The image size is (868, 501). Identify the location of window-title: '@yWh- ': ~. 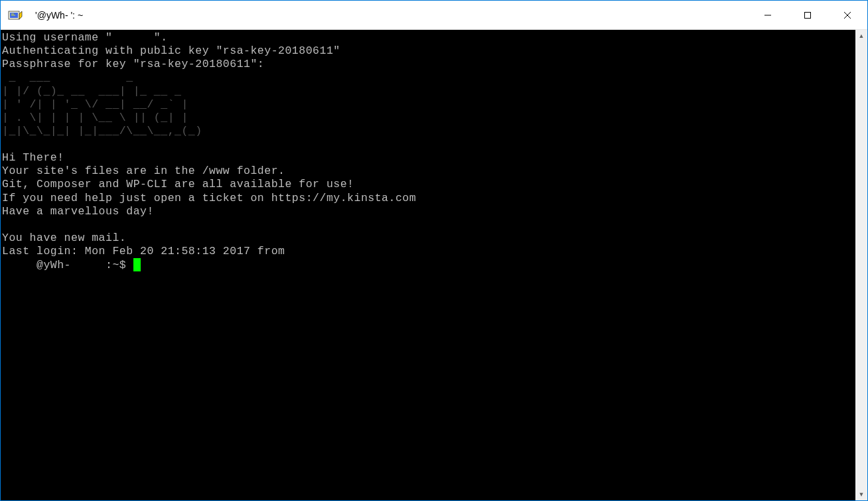
(389, 15).